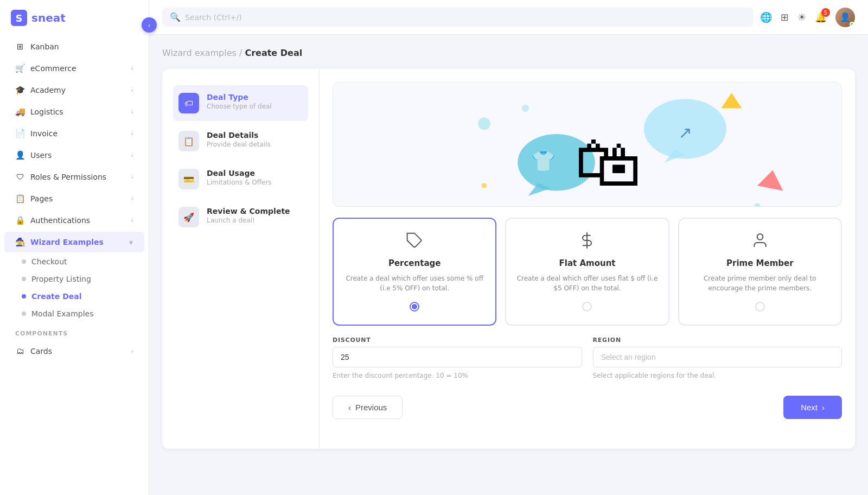  Describe the element at coordinates (74, 199) in the screenshot. I see `sidebar-item-pages: 📋 Pages ›` at that location.